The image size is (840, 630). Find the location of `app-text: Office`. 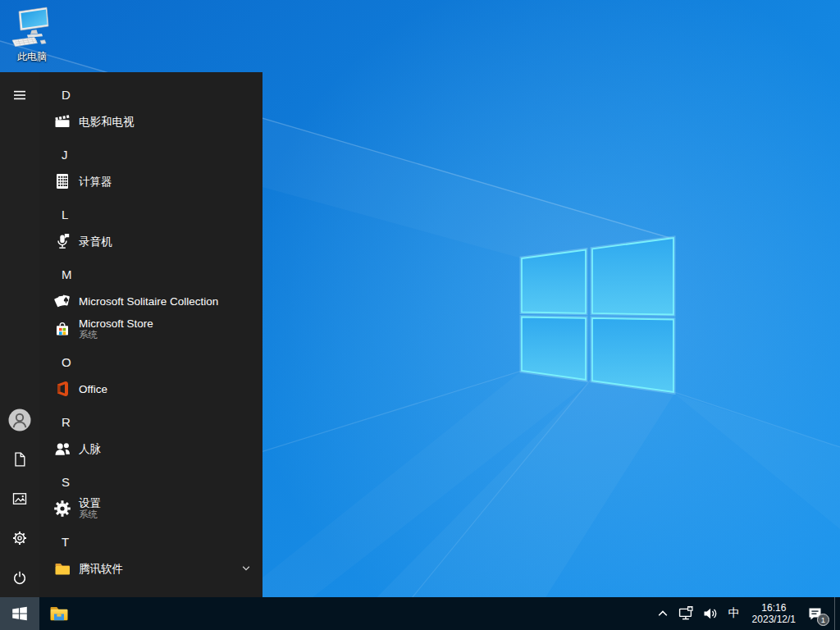

app-text: Office is located at coordinates (94, 389).